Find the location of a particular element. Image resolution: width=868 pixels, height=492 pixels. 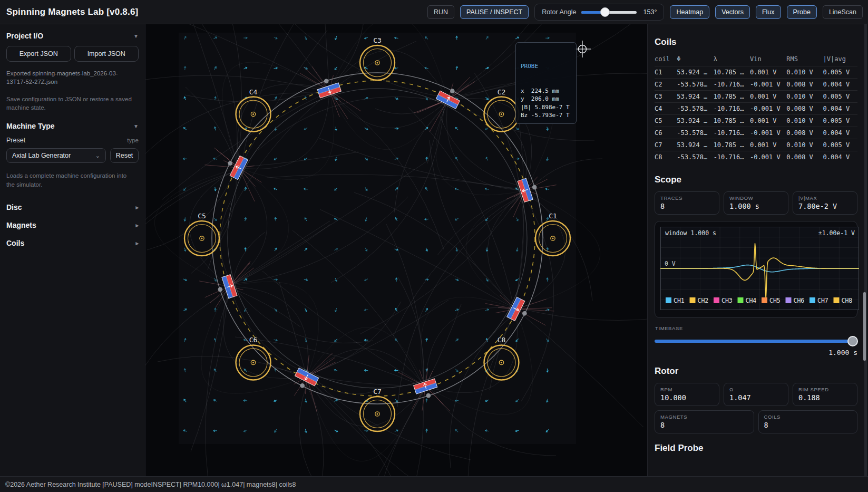

rotor-angle-slider-thumb is located at coordinates (605, 12).